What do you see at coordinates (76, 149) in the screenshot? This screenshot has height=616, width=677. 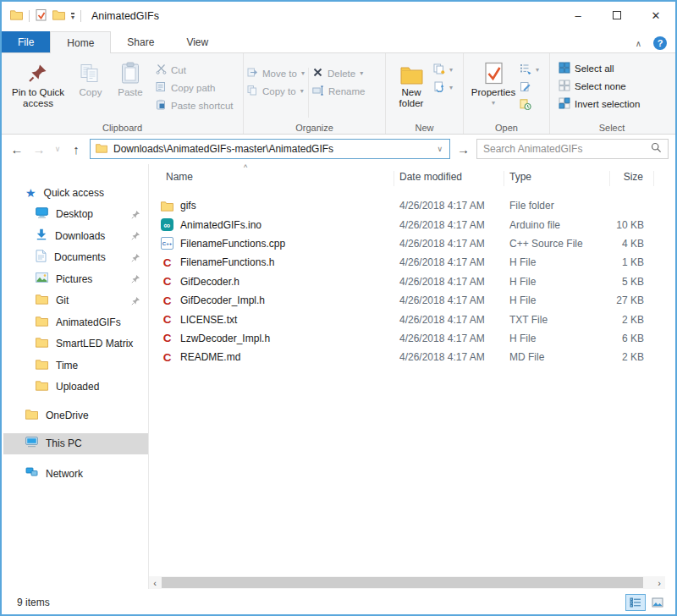 I see `up-button: ↑` at bounding box center [76, 149].